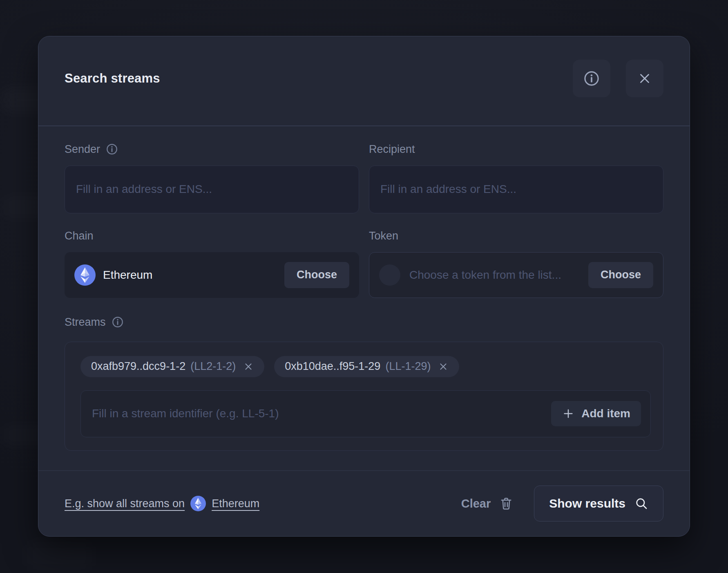 This screenshot has width=728, height=573. What do you see at coordinates (485, 275) in the screenshot?
I see `token-placeholder-text: Choose a token from the list...` at bounding box center [485, 275].